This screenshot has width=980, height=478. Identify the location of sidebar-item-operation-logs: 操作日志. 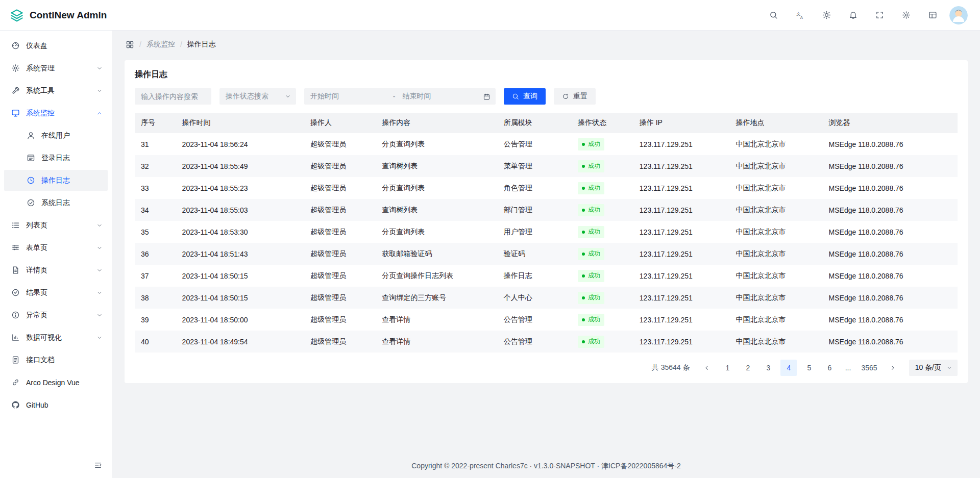
(56, 181).